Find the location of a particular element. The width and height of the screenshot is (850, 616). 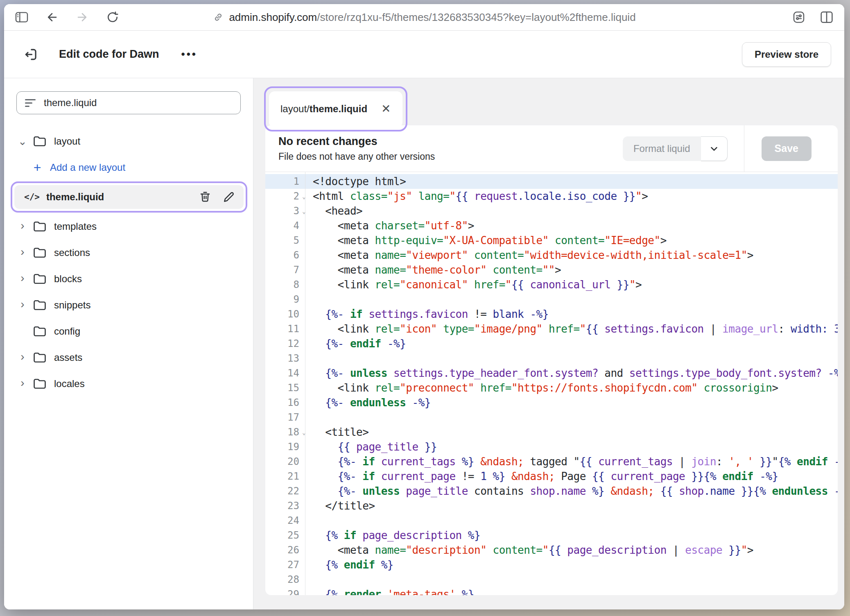

sidebar-item-blocks: › blocks is located at coordinates (129, 279).